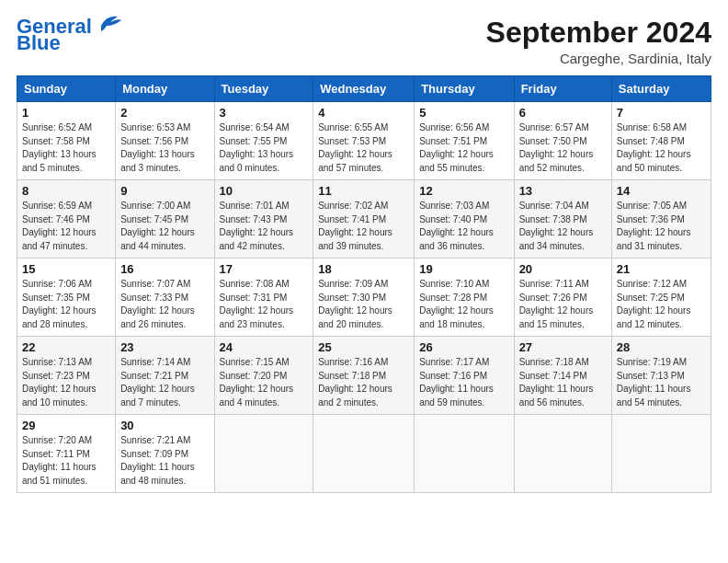  Describe the element at coordinates (364, 89) in the screenshot. I see `calendar-header-row: Sunday Monday Tuesday Wednesday Thursday…` at that location.